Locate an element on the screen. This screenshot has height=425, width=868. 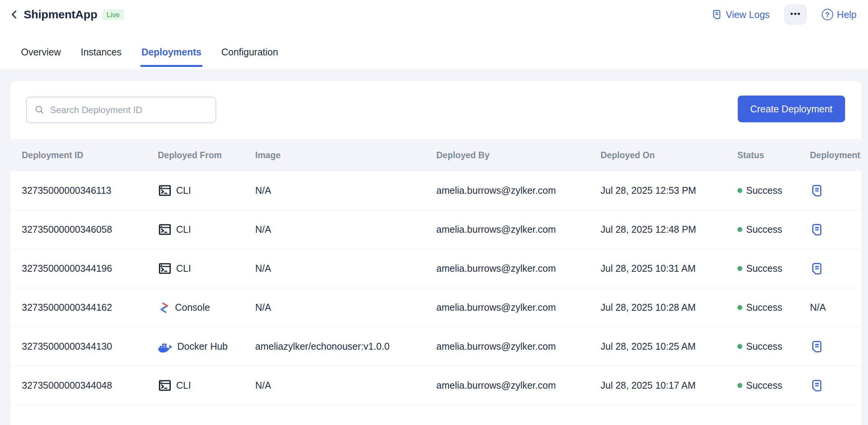
tab-overview: Overview is located at coordinates (41, 52).